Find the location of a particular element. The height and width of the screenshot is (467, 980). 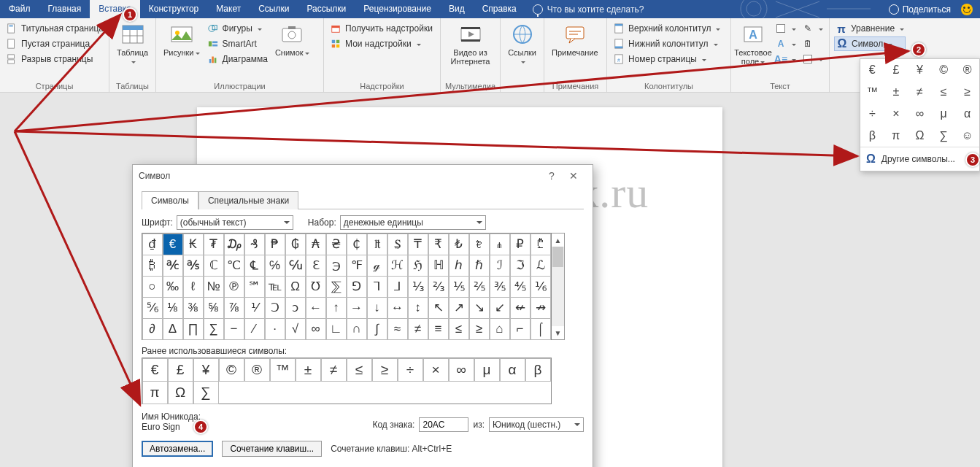

symbol-cell: ℎ is located at coordinates (459, 266).